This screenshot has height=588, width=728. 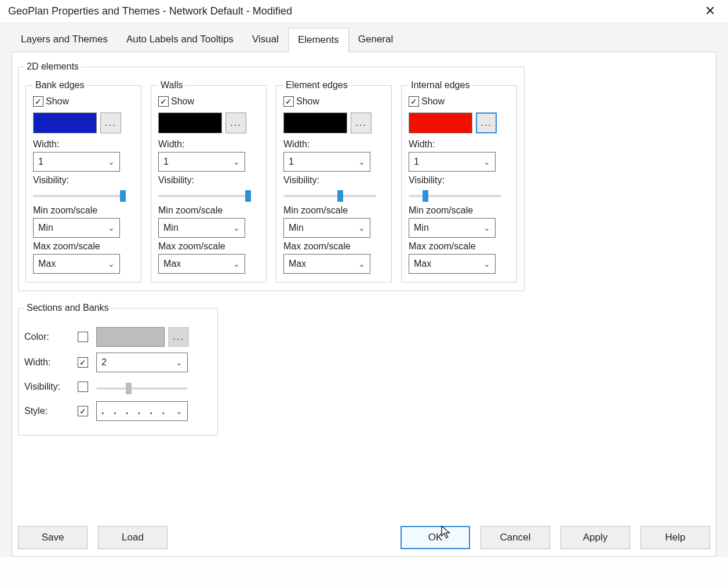 I want to click on internal-min-zoom-label: Min zoom/scale, so click(x=459, y=210).